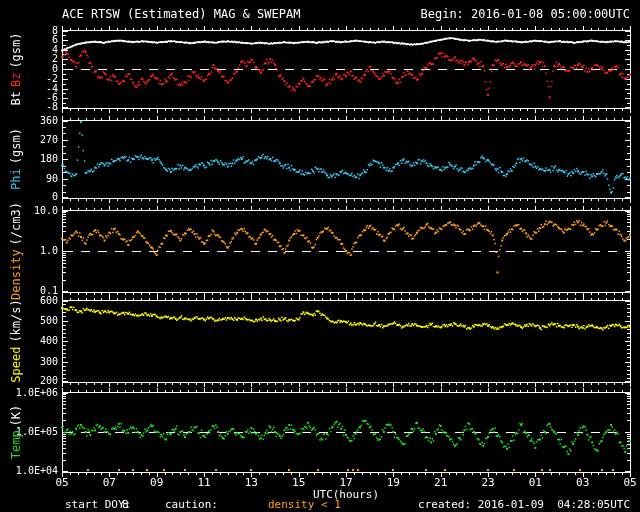 This screenshot has width=640, height=512. I want to click on y-axis-label-part: (km/s), so click(16, 320).